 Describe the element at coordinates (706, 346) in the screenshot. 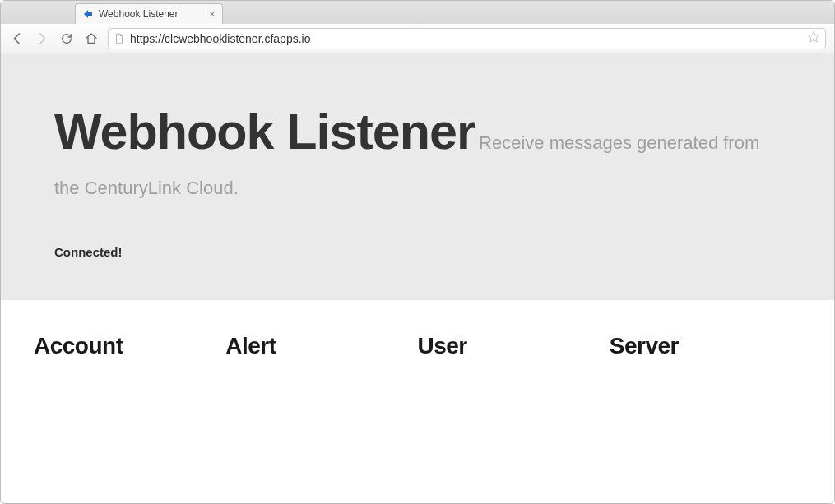

I see `column-heading: Server` at that location.